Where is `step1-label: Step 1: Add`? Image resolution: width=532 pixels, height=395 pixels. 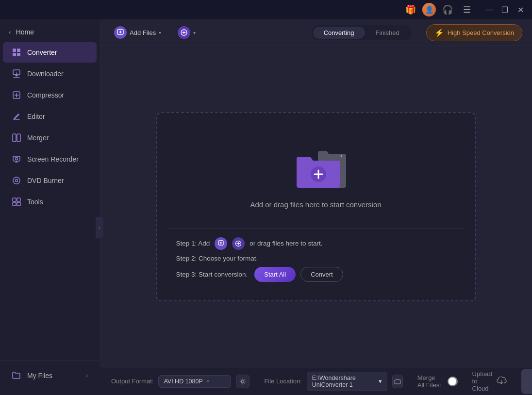 step1-label: Step 1: Add is located at coordinates (193, 244).